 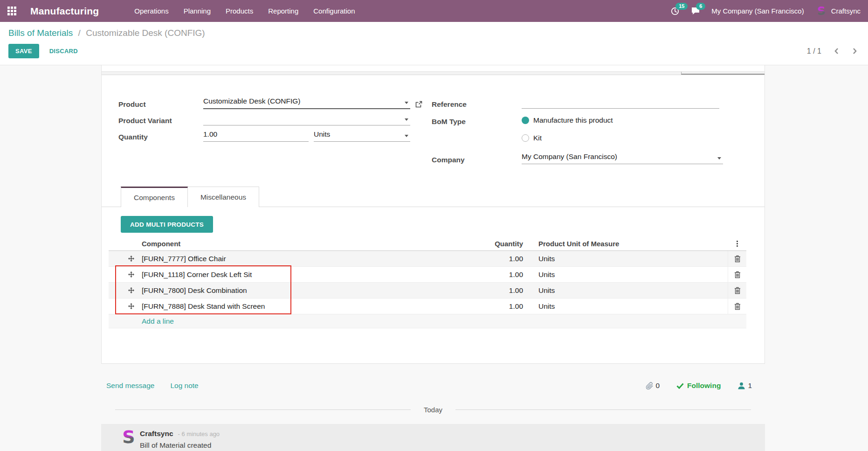 I want to click on chevron-right-icon, so click(x=855, y=51).